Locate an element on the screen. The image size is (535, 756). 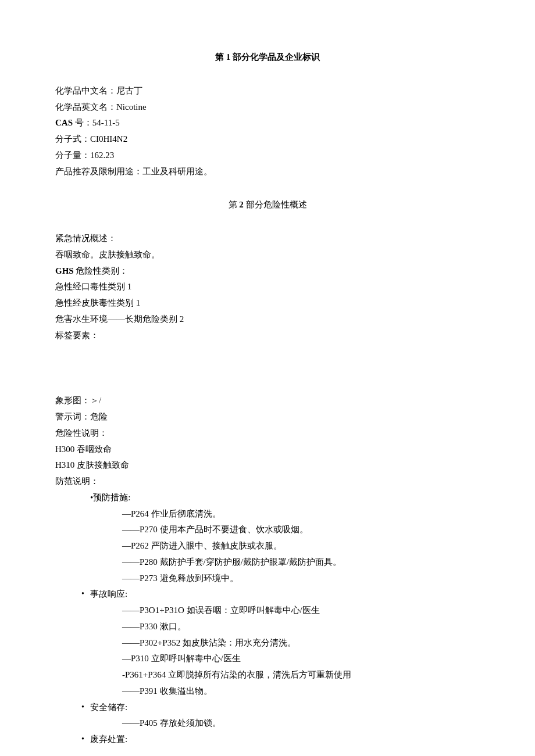
precaution-item: ——P391 收集溢出物。 is located at coordinates (268, 691).